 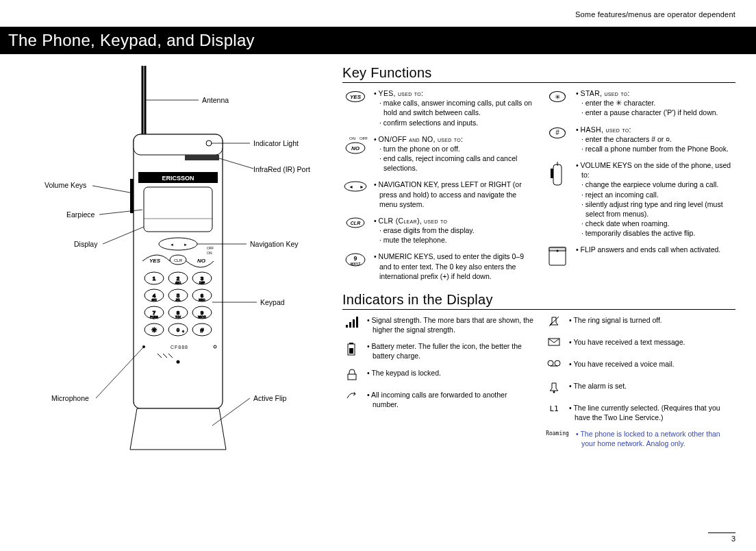 What do you see at coordinates (656, 140) in the screenshot?
I see `hash-key-text: HASH, used to: enter the characters # or…` at bounding box center [656, 140].